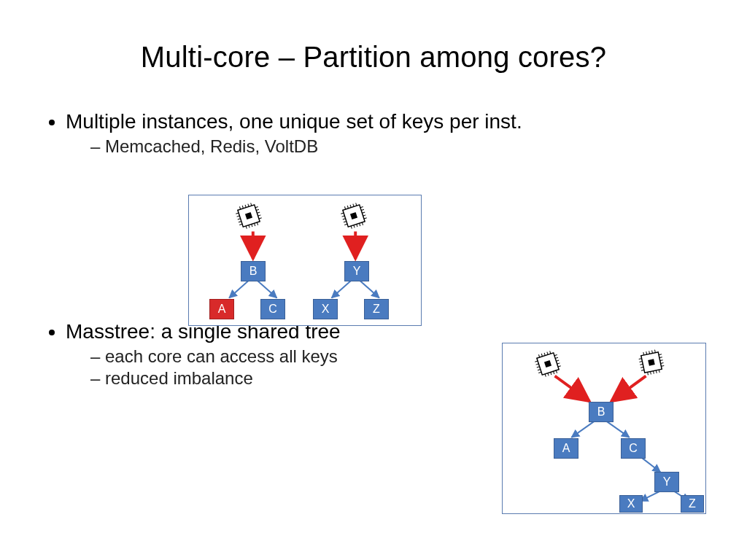  What do you see at coordinates (294, 121) in the screenshot?
I see `bullet-1-text: Multiple instances, one unique set of ke…` at bounding box center [294, 121].